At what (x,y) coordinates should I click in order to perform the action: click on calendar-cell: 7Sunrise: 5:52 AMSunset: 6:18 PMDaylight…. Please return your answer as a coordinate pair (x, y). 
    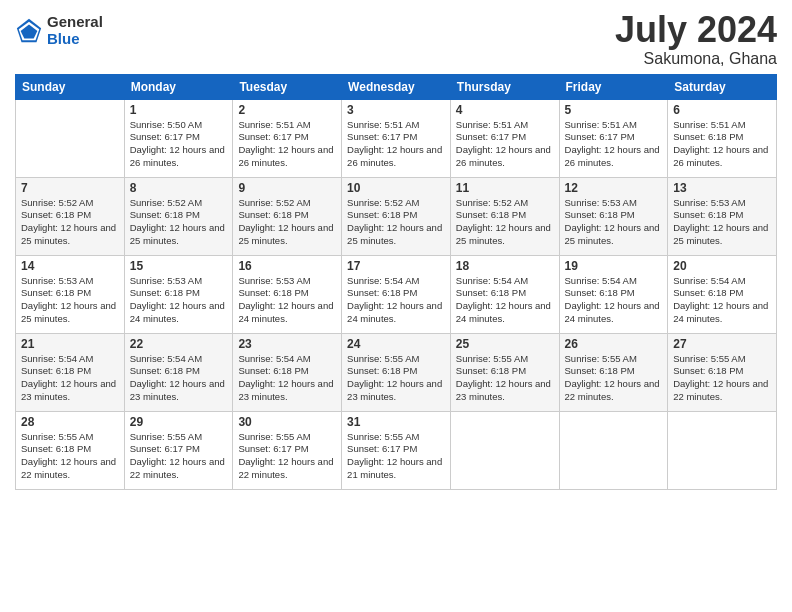
    Looking at the image, I should click on (70, 216).